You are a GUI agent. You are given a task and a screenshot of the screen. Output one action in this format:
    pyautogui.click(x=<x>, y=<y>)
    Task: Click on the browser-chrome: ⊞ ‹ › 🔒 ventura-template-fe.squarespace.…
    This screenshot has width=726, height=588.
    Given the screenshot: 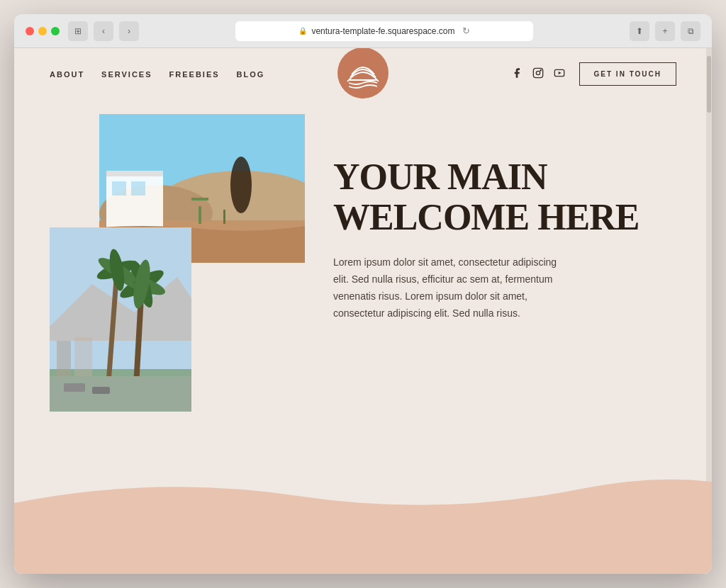 What is the action you would take?
    pyautogui.click(x=363, y=31)
    